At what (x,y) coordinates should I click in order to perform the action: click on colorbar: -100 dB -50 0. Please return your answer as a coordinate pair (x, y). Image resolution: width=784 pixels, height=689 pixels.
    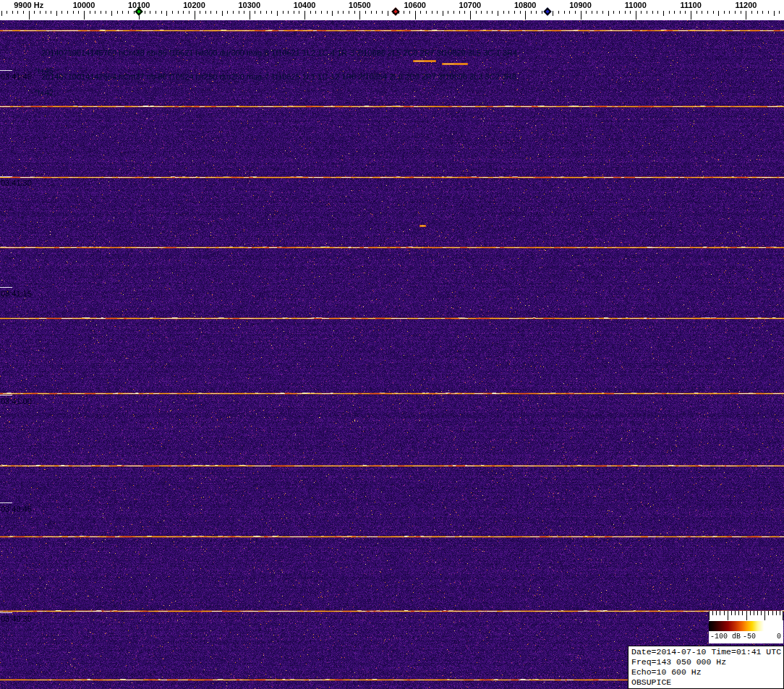
    Looking at the image, I should click on (746, 628).